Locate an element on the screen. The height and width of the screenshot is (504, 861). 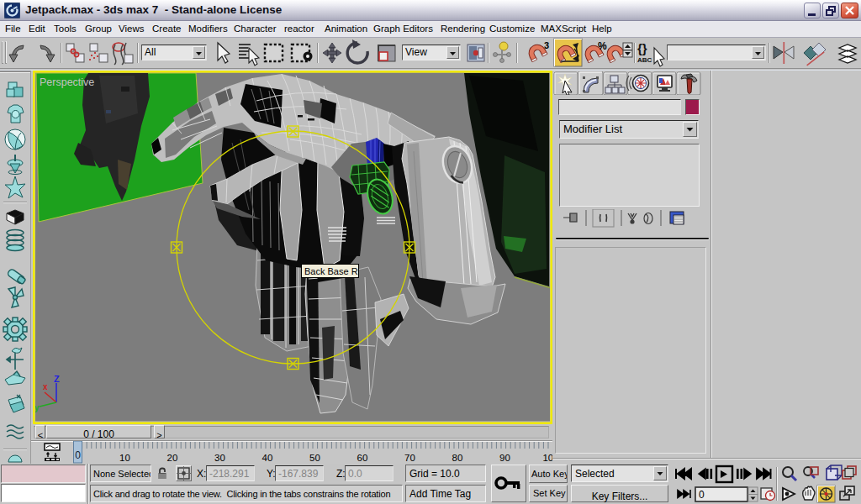
svg-text: 80 is located at coordinates (457, 458).